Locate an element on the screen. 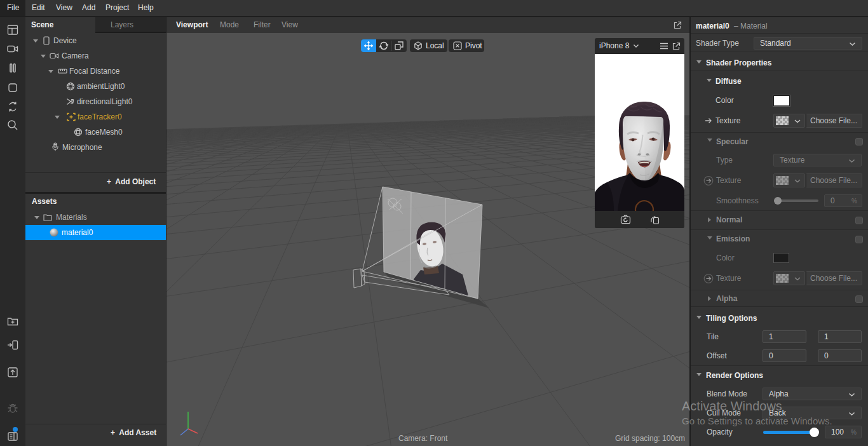  svg-text: Camera: Front is located at coordinates (423, 438).